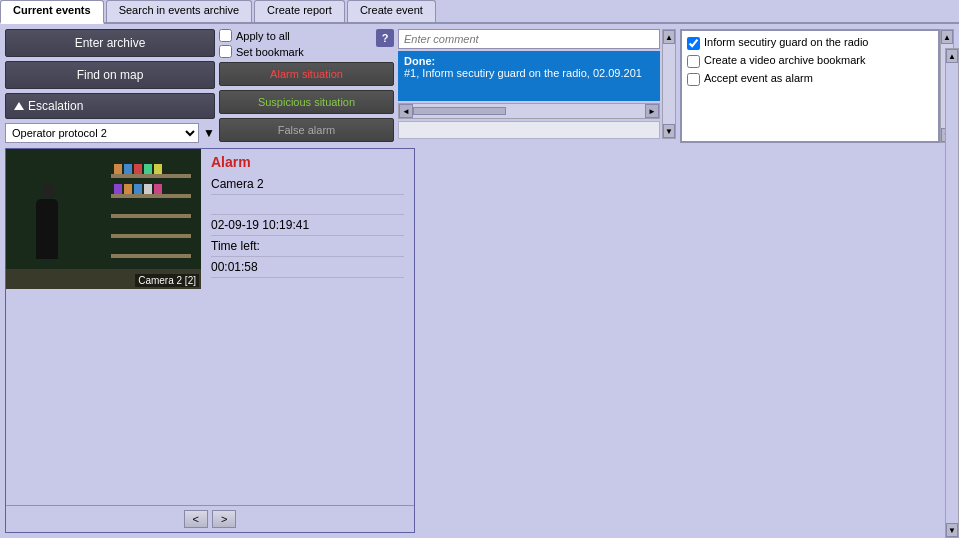 This screenshot has width=959, height=538. I want to click on accept-as-alarm-checkbox, so click(694, 80).